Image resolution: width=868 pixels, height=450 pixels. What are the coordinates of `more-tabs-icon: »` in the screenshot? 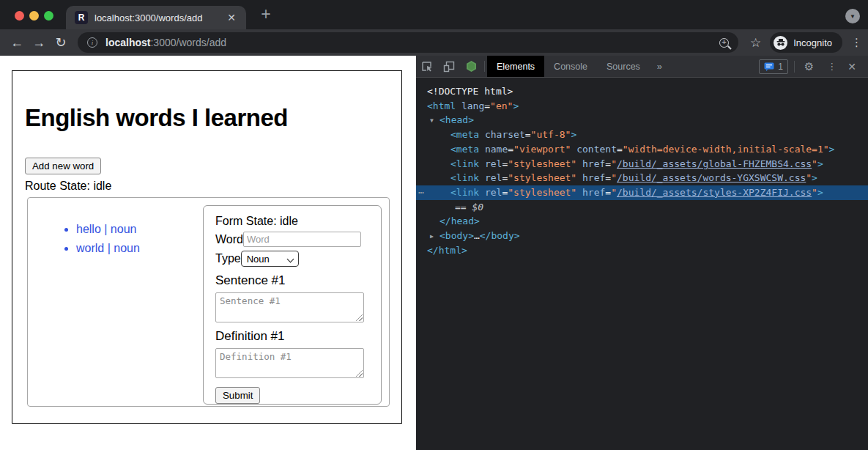 It's located at (659, 66).